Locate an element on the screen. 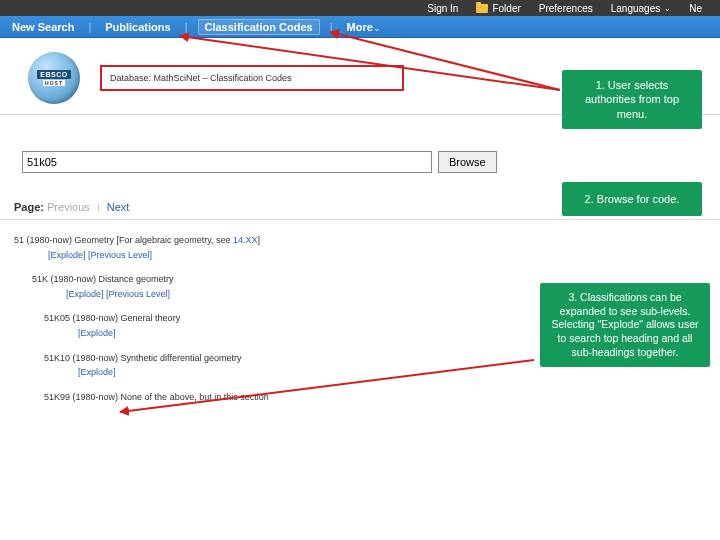 This screenshot has height=540, width=720. browse-button: Browse is located at coordinates (468, 162).